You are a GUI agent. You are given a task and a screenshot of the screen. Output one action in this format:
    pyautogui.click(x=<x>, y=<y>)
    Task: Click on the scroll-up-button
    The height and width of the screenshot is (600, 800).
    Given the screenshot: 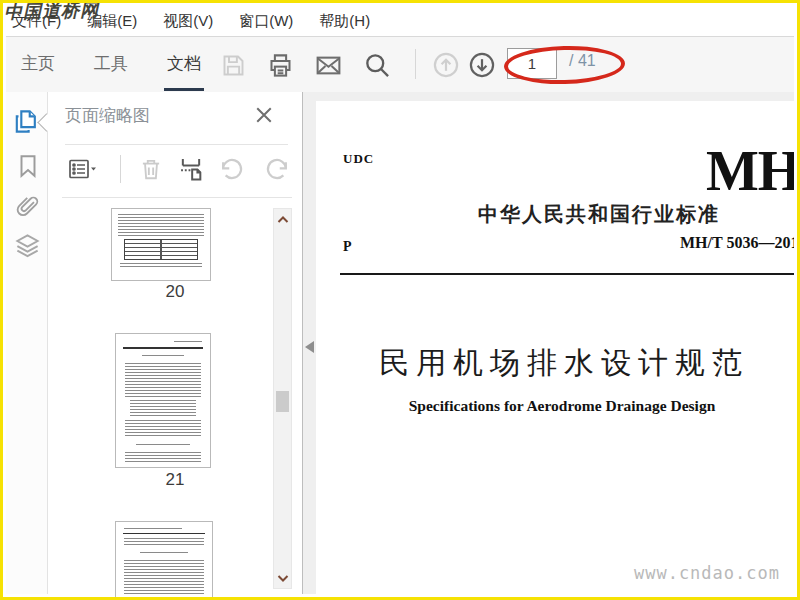 What is the action you would take?
    pyautogui.click(x=282, y=219)
    